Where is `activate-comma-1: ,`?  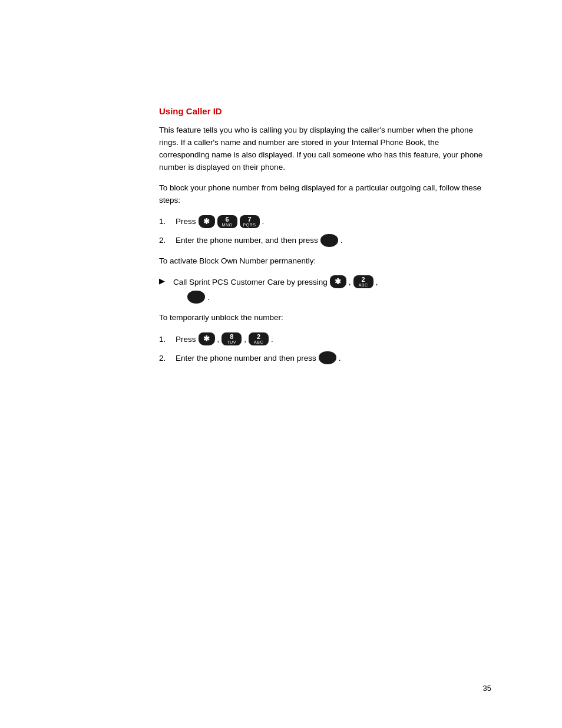 activate-comma-1: , is located at coordinates (350, 282).